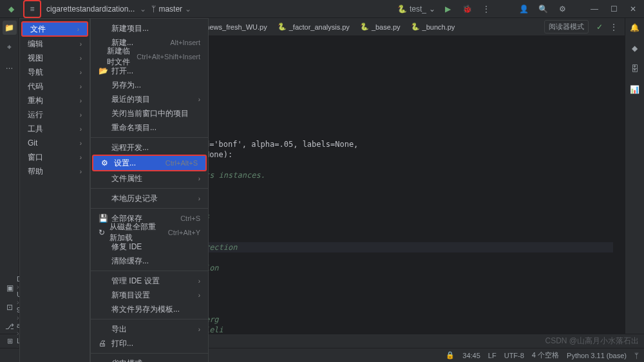 Image resolution: width=644 pixels, height=362 pixels. I want to click on menu-item: 远程开发..., so click(149, 148).